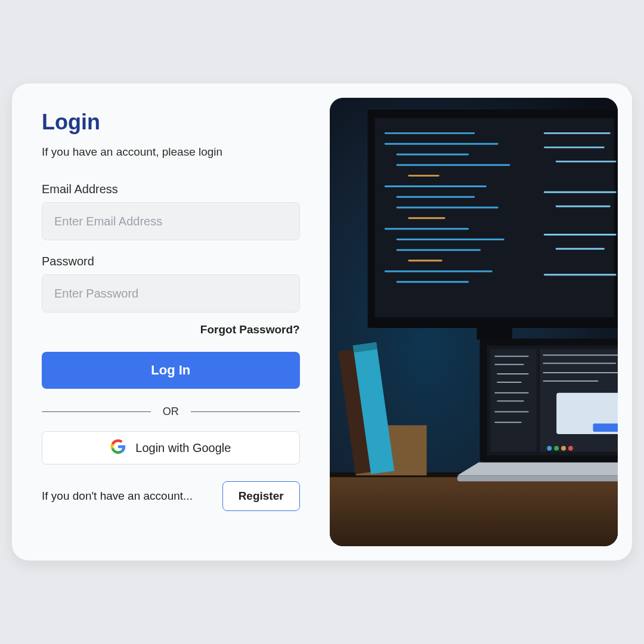 This screenshot has height=644, width=644. I want to click on email-label: Email Address, so click(171, 190).